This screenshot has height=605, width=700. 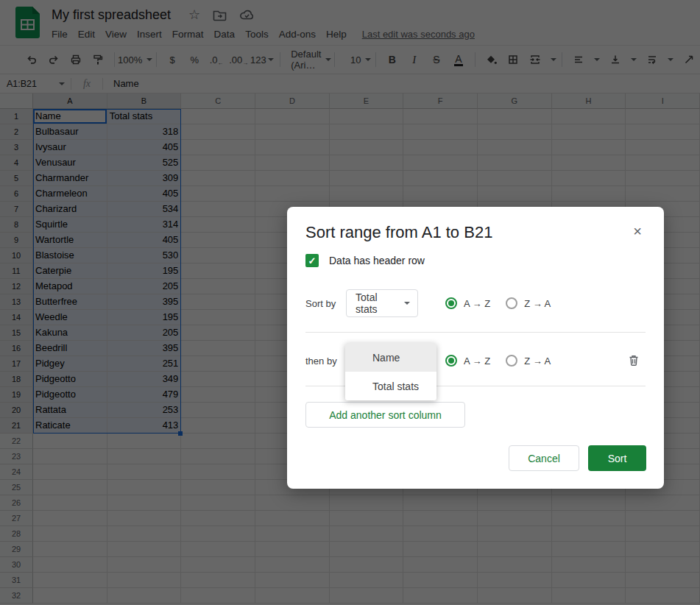 I want to click on sort-button: Sort, so click(x=617, y=458).